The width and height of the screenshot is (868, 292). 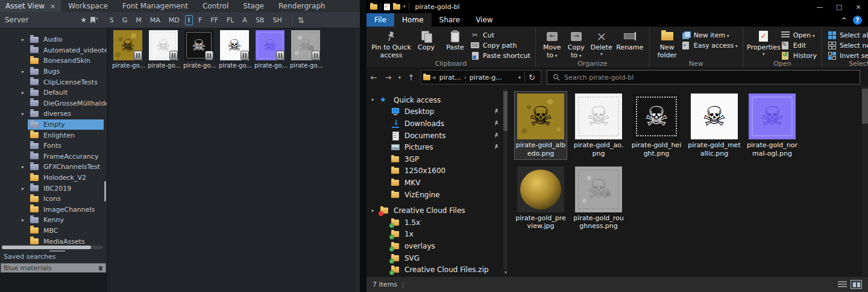 I want to click on customize-toolbar-chevron-icon, so click(x=404, y=7).